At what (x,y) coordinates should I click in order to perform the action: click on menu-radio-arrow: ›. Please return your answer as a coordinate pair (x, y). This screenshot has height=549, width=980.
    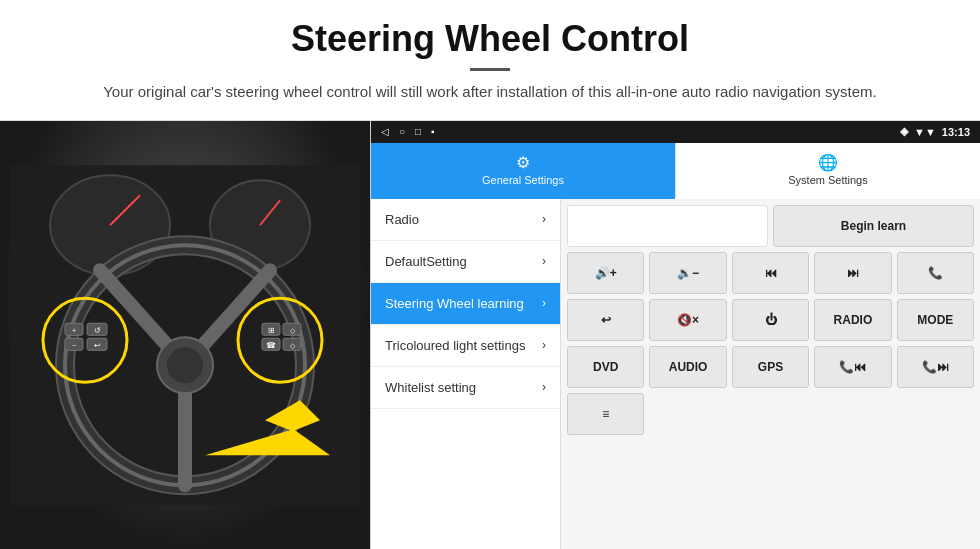
    Looking at the image, I should click on (544, 219).